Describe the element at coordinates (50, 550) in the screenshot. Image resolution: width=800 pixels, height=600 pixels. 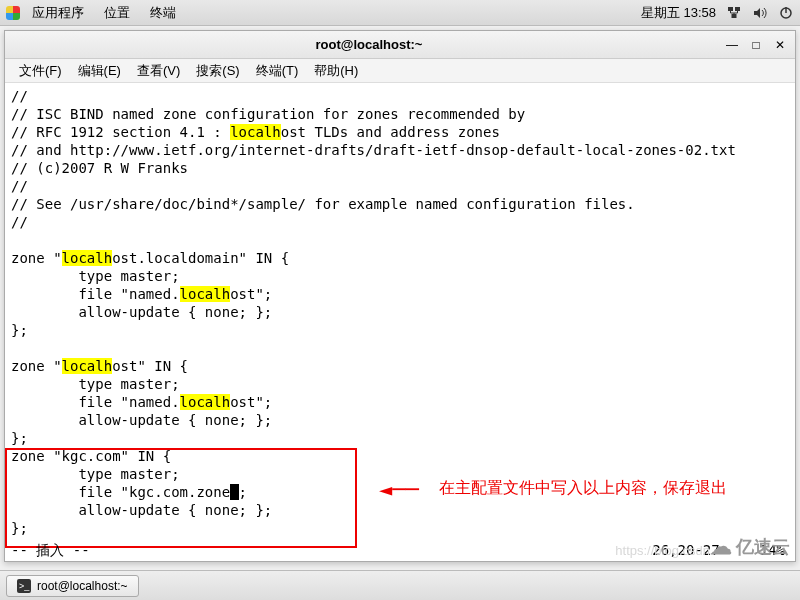
I see `vim-mode-label: -- 插入 --` at that location.